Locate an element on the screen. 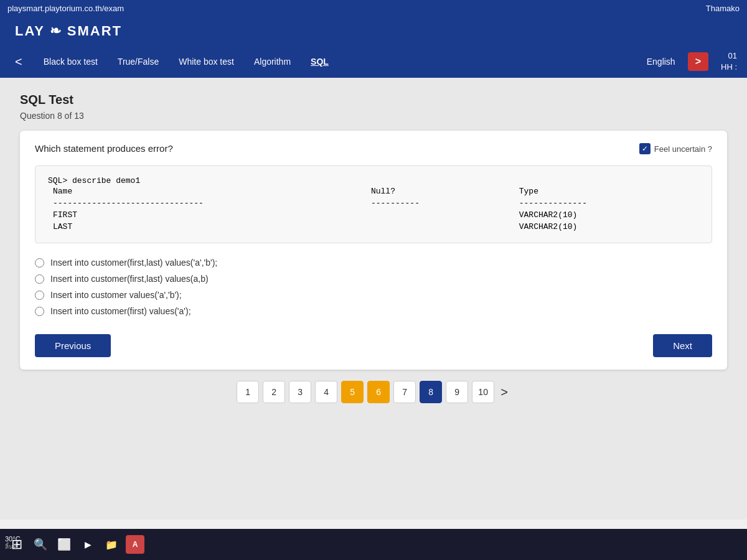 Image resolution: width=747 pixels, height=560 pixels. code-table: Name Null? Type ------------------------… is located at coordinates (374, 209).